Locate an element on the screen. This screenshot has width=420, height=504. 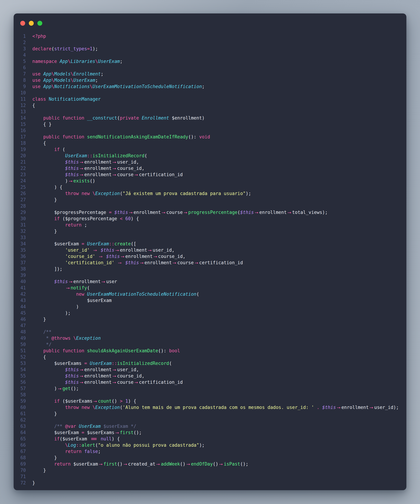
code-line: 30 if ($progressPercentage < 60) { is located at coordinates (210, 219).